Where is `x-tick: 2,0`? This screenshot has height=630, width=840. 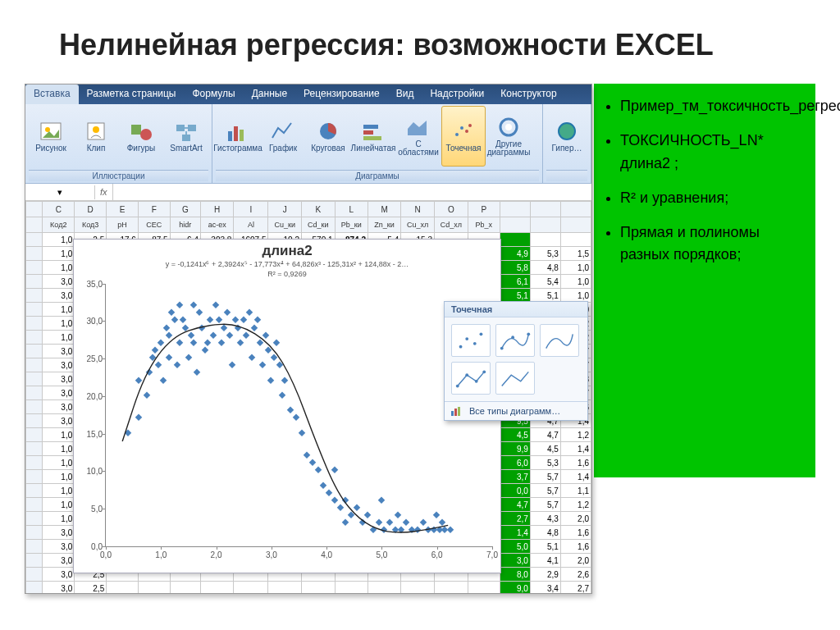
x-tick: 2,0 is located at coordinates (217, 555).